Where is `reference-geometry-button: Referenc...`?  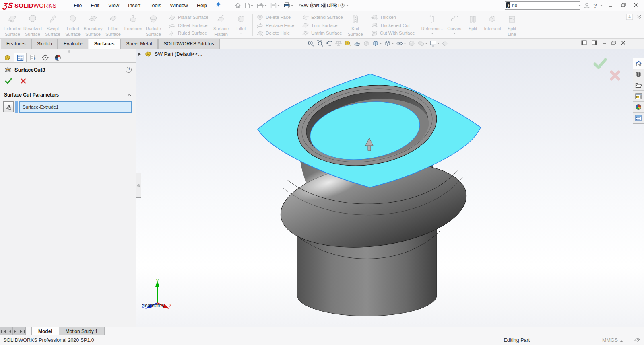
reference-geometry-button: Referenc... is located at coordinates (432, 24).